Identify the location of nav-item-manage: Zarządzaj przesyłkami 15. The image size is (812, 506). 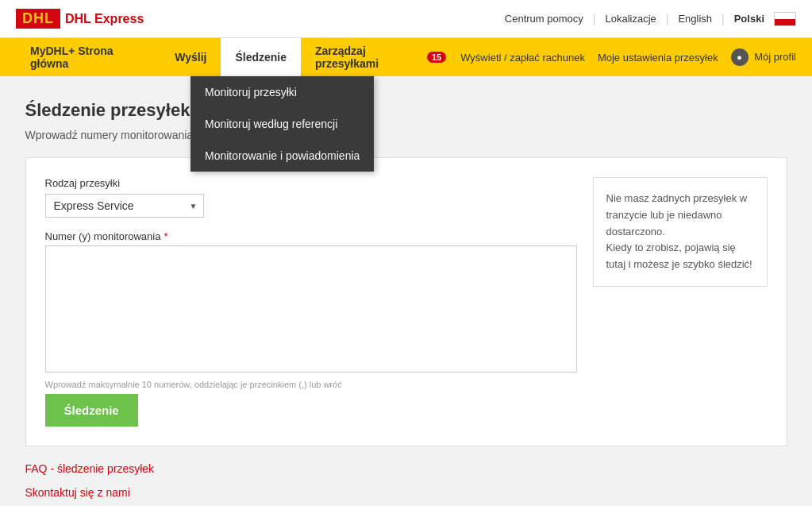
(381, 57).